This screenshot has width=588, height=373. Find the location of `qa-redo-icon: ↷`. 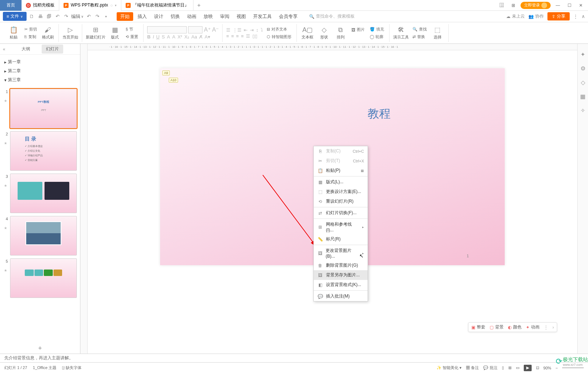

qa-redo-icon: ↷ is located at coordinates (97, 17).